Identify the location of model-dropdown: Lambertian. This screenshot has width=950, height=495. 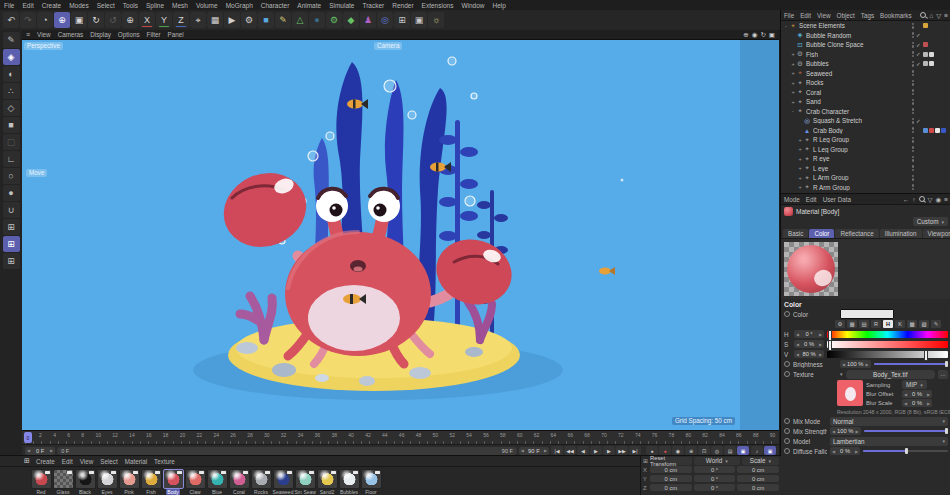
(889, 442).